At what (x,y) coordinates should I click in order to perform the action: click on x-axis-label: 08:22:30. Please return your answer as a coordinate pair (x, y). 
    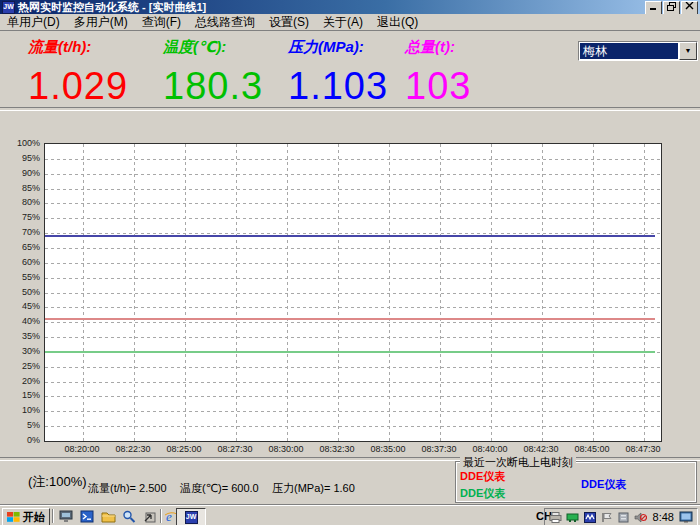
    Looking at the image, I should click on (133, 449).